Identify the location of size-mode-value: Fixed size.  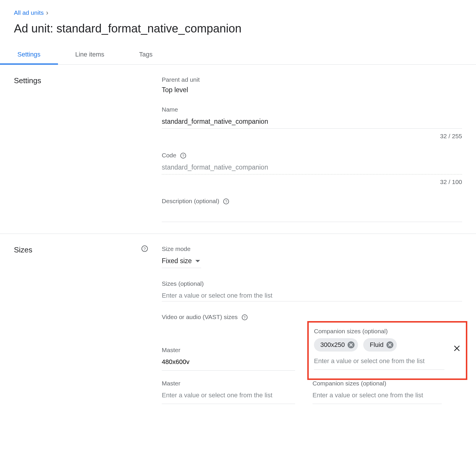
(177, 261).